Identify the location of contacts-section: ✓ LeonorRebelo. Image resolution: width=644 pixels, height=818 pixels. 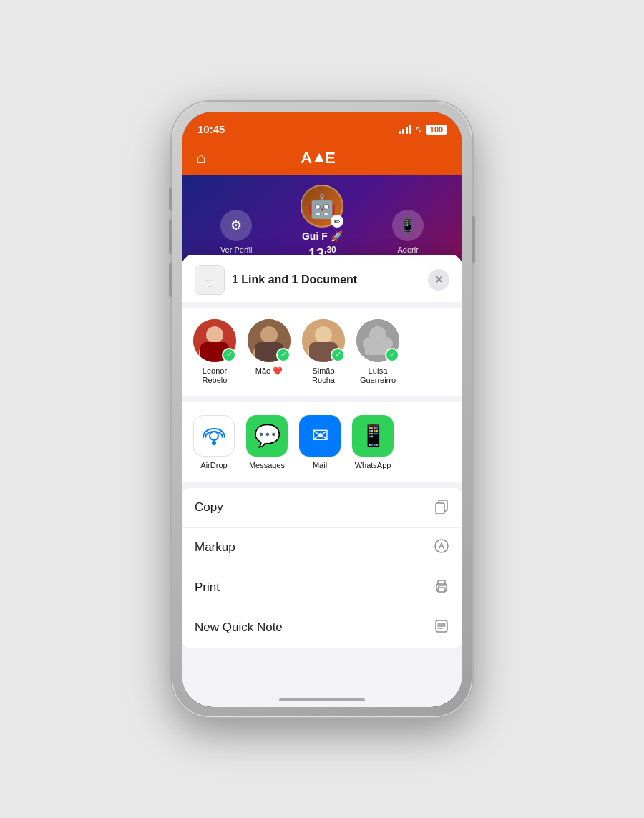
(322, 352).